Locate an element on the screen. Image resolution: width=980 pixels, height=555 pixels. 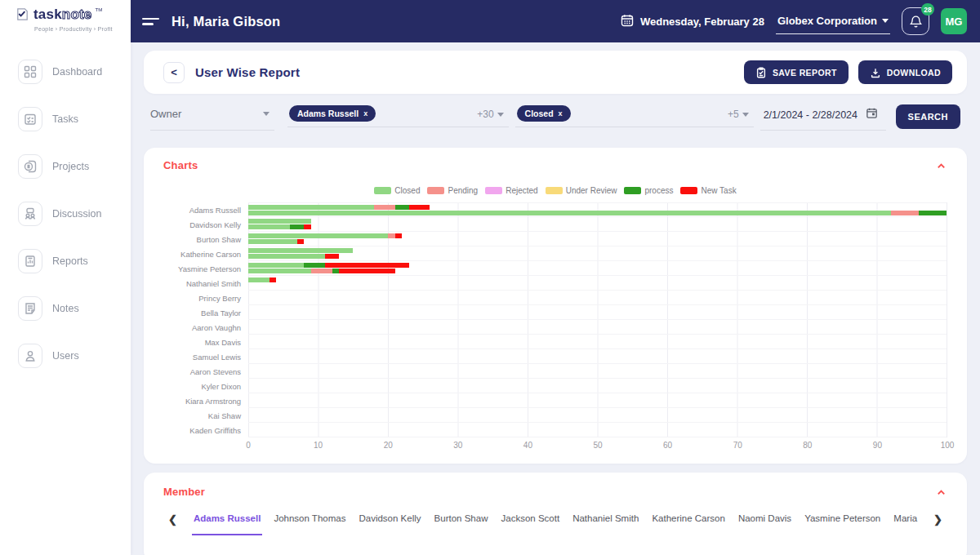
owner-more-toggle: +30 is located at coordinates (490, 113).